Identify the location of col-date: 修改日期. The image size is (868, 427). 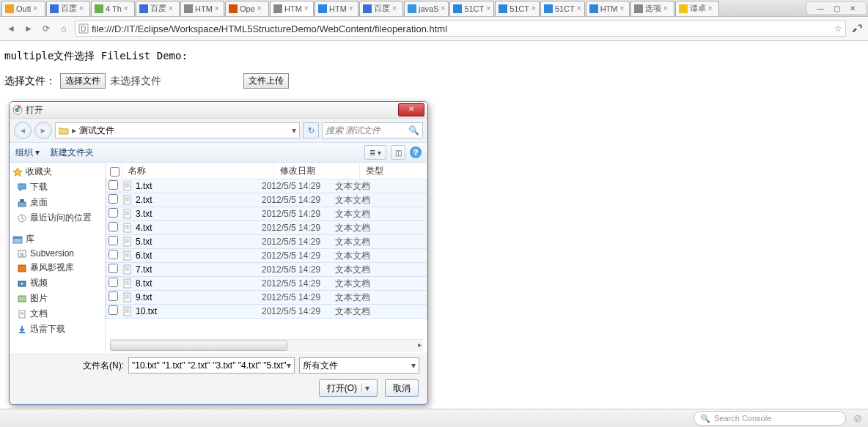
(317, 171).